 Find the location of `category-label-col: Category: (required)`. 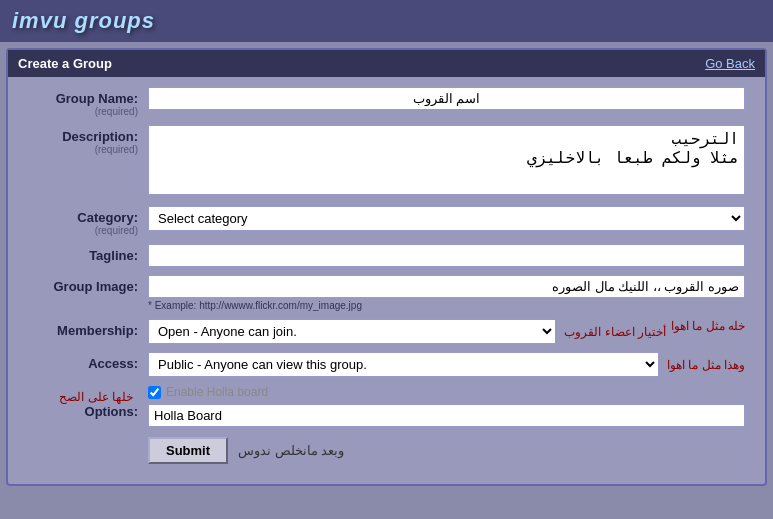

category-label-col: Category: (required) is located at coordinates (88, 221).